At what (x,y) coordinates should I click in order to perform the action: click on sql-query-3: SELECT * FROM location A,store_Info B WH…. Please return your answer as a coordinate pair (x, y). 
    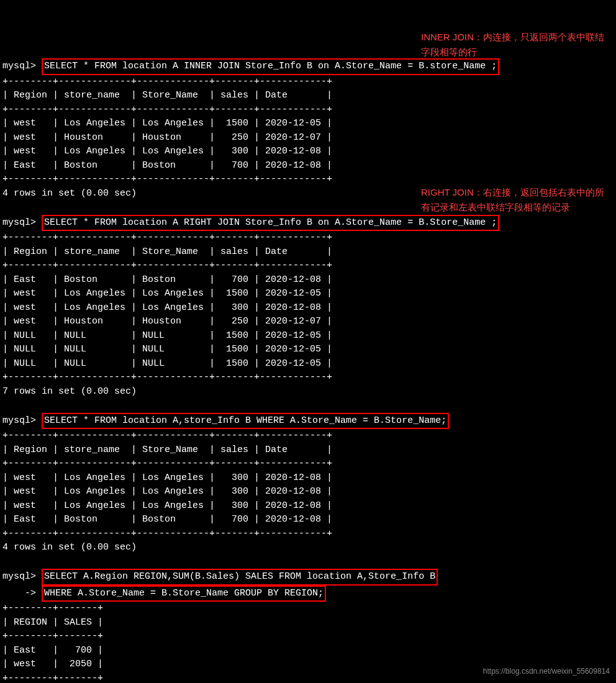
    Looking at the image, I should click on (245, 421).